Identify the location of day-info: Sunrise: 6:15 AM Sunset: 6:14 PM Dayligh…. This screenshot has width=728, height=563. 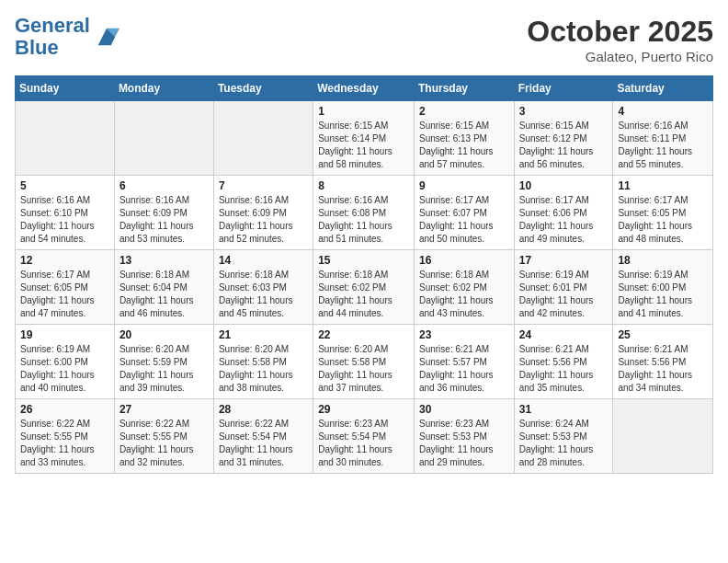
(364, 145).